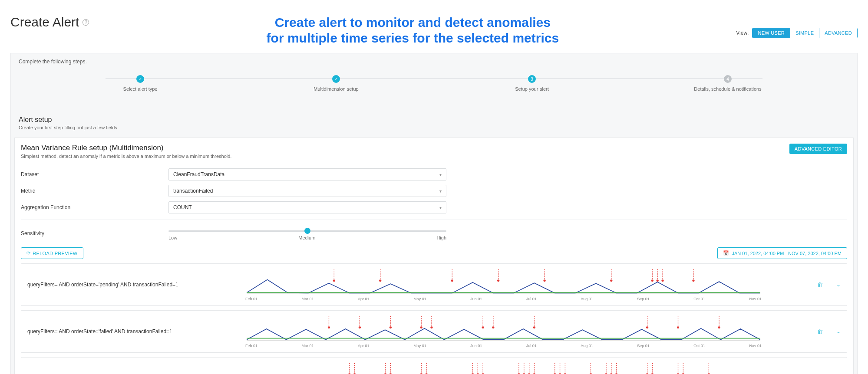  Describe the element at coordinates (55, 253) in the screenshot. I see `reload-label: RELOAD PREVIEW` at that location.